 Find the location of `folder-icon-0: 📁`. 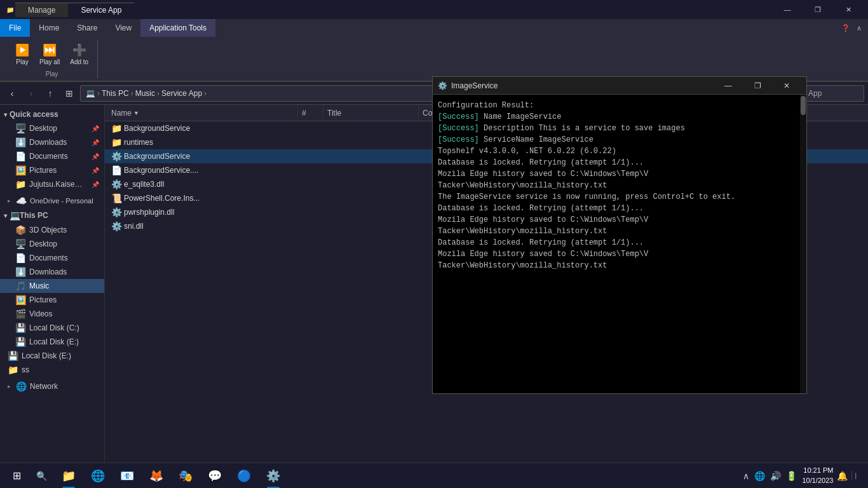

folder-icon-0: 📁 is located at coordinates (116, 128).